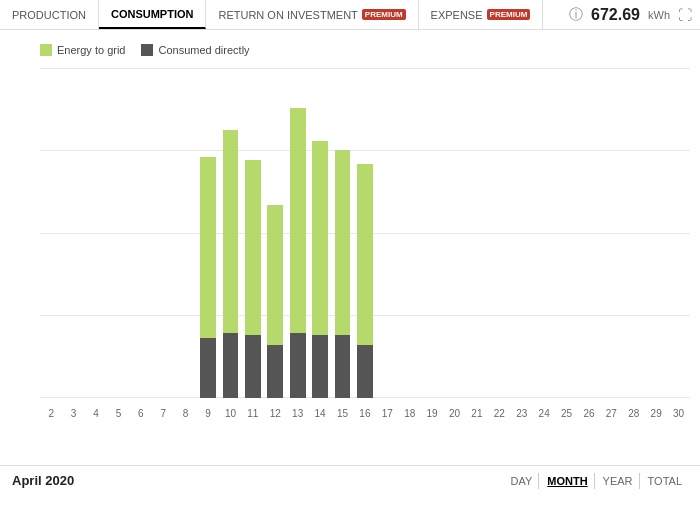 This screenshot has height=505, width=700. What do you see at coordinates (432, 414) in the screenshot?
I see `x-axis-label: 19` at bounding box center [432, 414].